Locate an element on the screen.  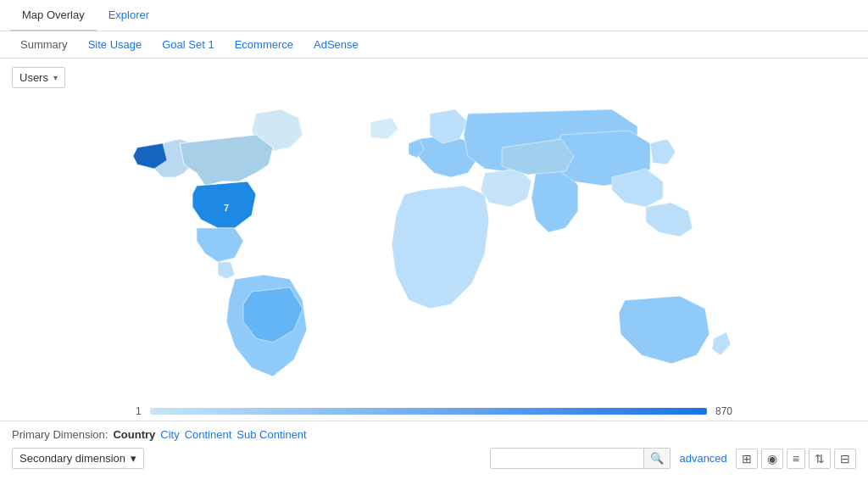
grid-view-button: ⊞ is located at coordinates (747, 459).